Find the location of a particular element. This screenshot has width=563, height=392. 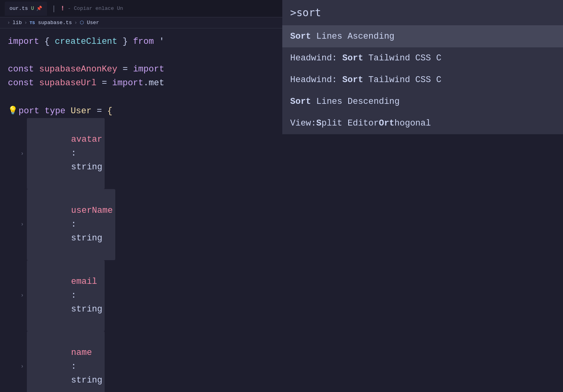

lightbulb-icon: 💡 is located at coordinates (13, 111).